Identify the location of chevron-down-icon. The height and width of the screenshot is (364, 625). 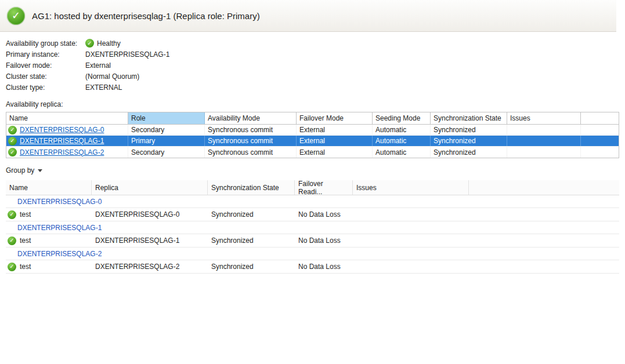
(40, 170).